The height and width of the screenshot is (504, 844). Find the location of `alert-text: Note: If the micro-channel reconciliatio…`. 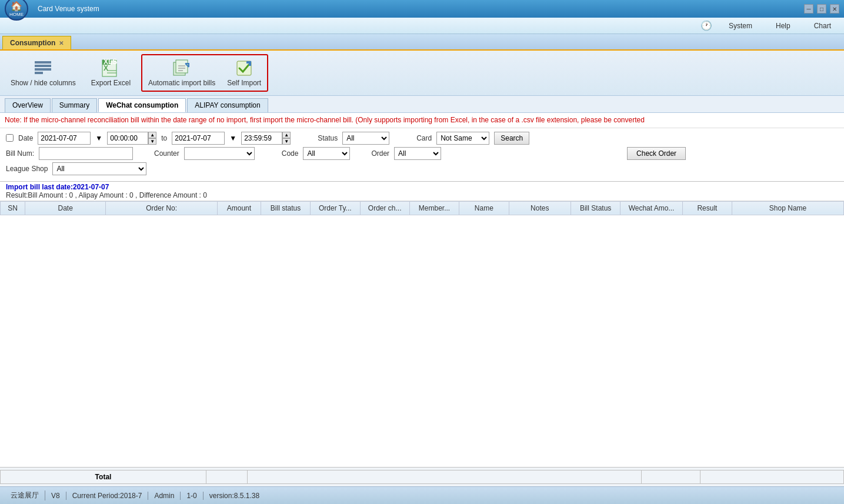

alert-text: Note: If the micro-channel reconciliatio… is located at coordinates (325, 120).